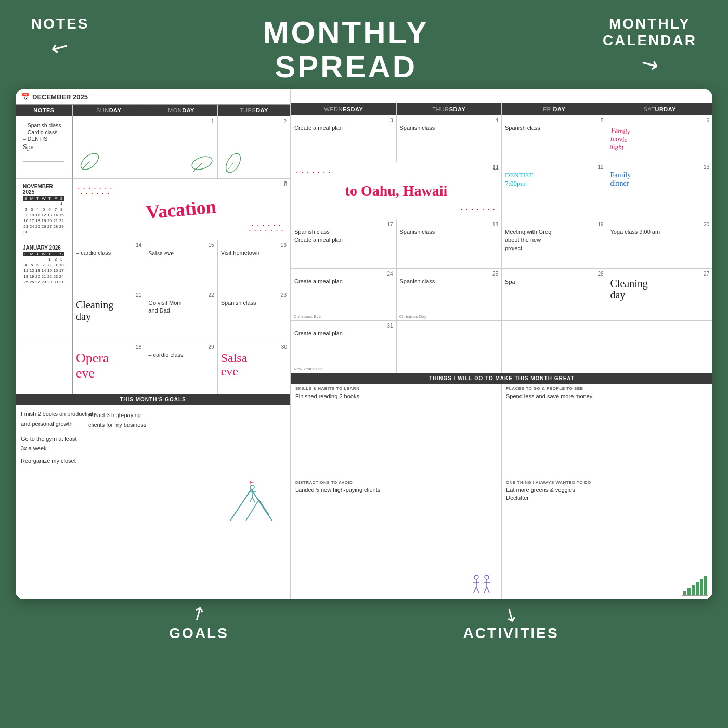  I want to click on week5-mon: 29 – cardio class, so click(181, 368).